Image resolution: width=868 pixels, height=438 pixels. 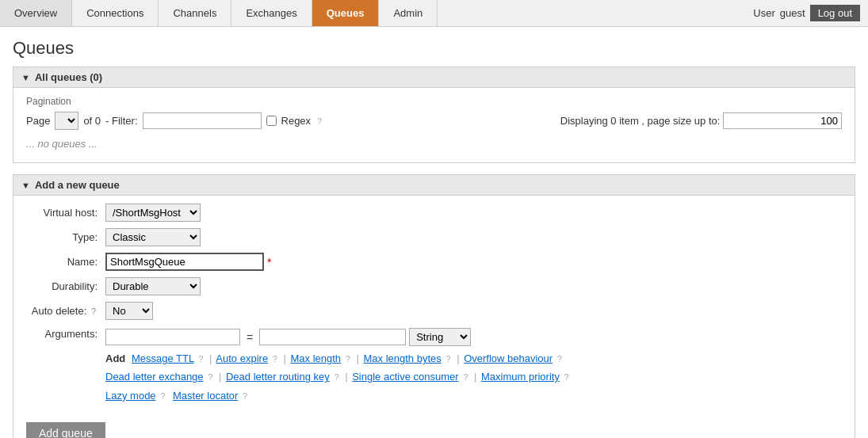 What do you see at coordinates (434, 78) in the screenshot?
I see `all-queues-header: ▼ All queues (0)` at bounding box center [434, 78].